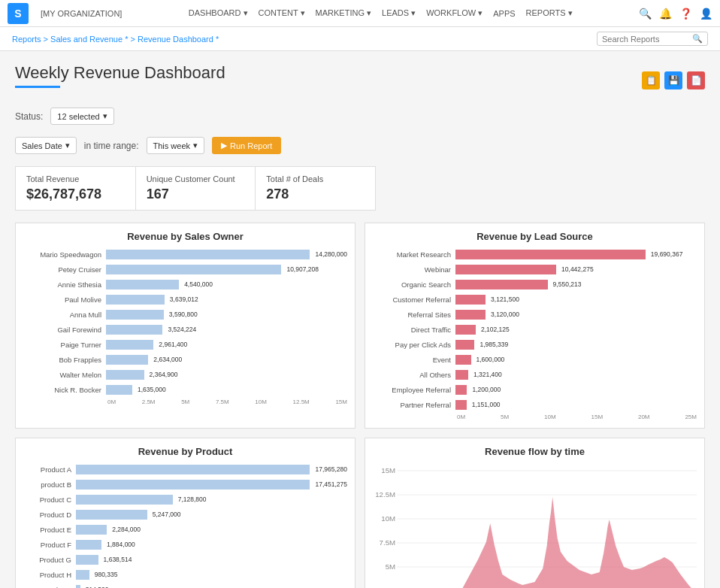 The width and height of the screenshot is (720, 588). Describe the element at coordinates (667, 254) in the screenshot. I see `bar-value: 19,690,367` at that location.